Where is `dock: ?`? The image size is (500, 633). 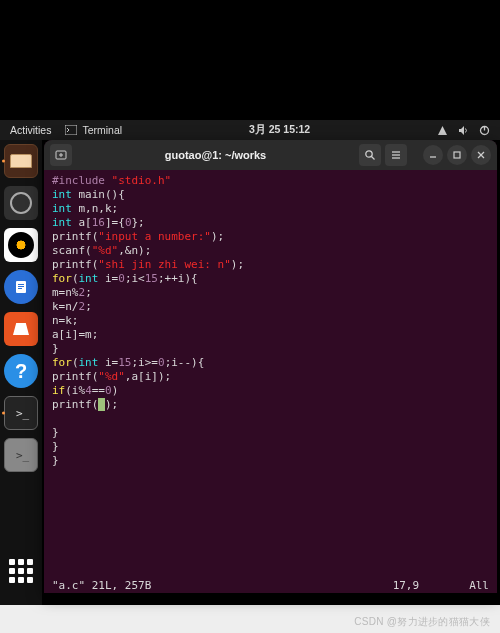 dock: ? is located at coordinates (21, 372).